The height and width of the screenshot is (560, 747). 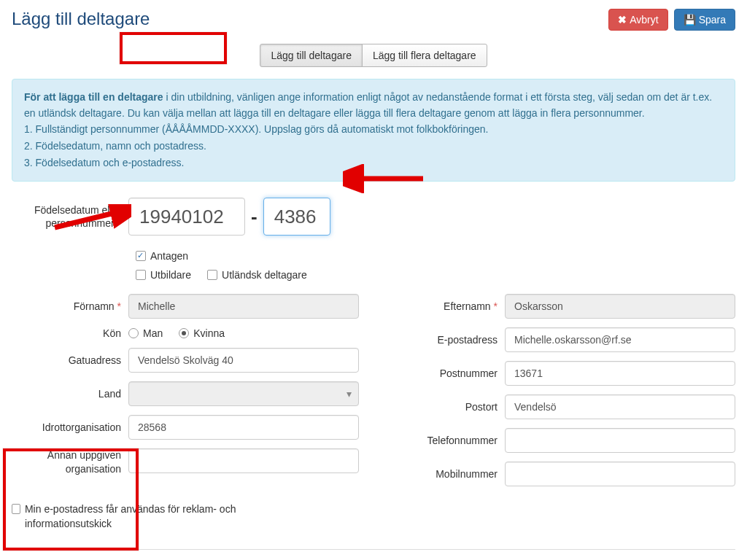 I want to click on epost-input, so click(x=620, y=340).